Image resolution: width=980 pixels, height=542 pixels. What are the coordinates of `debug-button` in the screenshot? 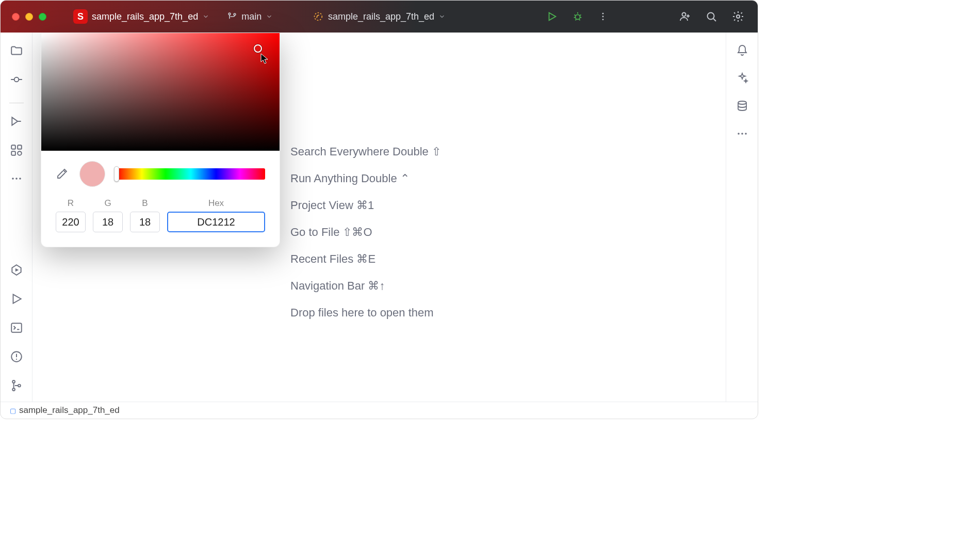 It's located at (578, 17).